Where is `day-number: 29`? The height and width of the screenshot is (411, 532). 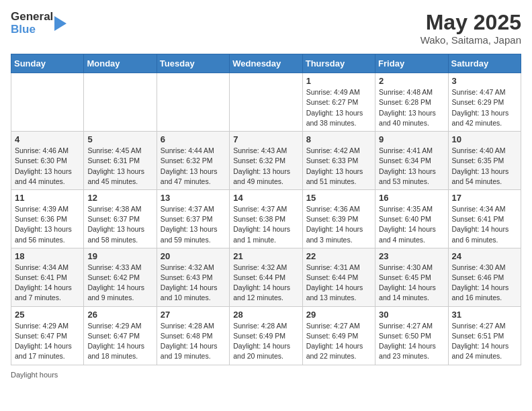 day-number: 29 is located at coordinates (339, 314).